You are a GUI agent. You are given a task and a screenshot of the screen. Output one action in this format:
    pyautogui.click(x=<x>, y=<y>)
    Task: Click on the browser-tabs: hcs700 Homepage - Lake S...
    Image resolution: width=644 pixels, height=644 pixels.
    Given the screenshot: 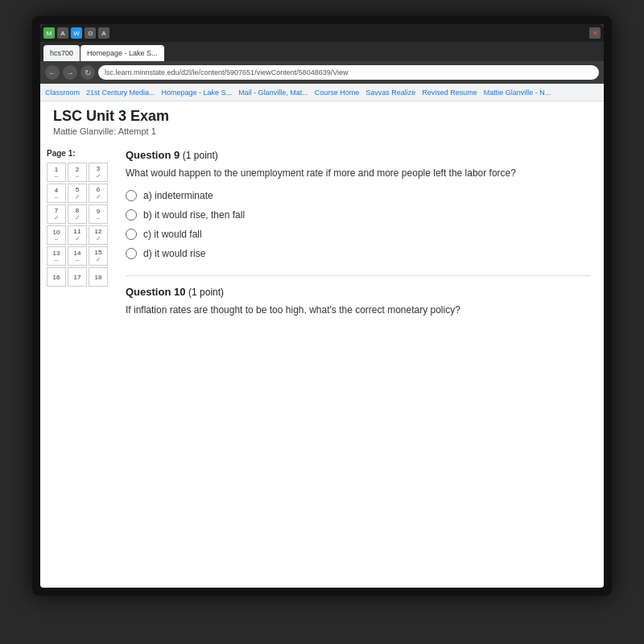 What is the action you would take?
    pyautogui.click(x=322, y=52)
    